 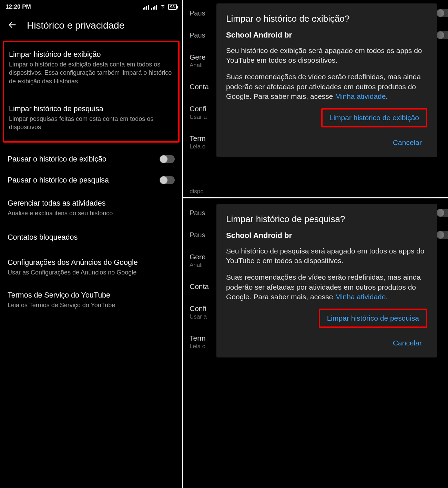 What do you see at coordinates (91, 123) in the screenshot?
I see `clear-search-sub: Limpar pesquisas feitas com esta conta e…` at bounding box center [91, 123].